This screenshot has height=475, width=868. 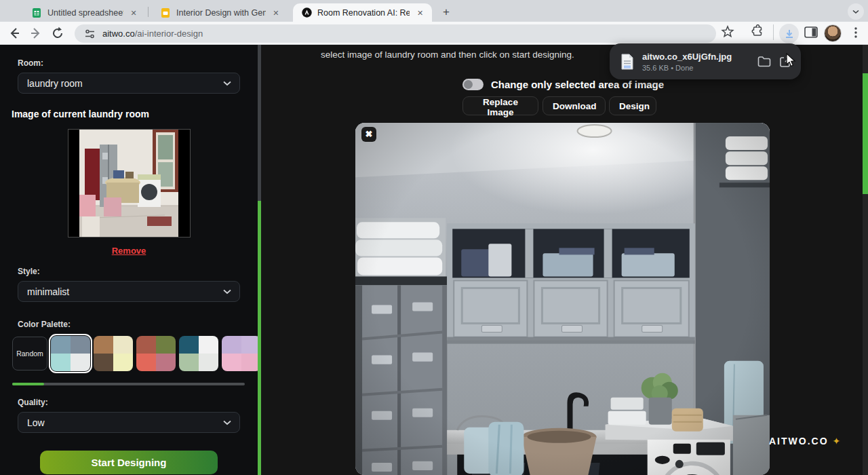 What do you see at coordinates (126, 114) in the screenshot?
I see `current-image-heading: Image of current laundry room` at bounding box center [126, 114].